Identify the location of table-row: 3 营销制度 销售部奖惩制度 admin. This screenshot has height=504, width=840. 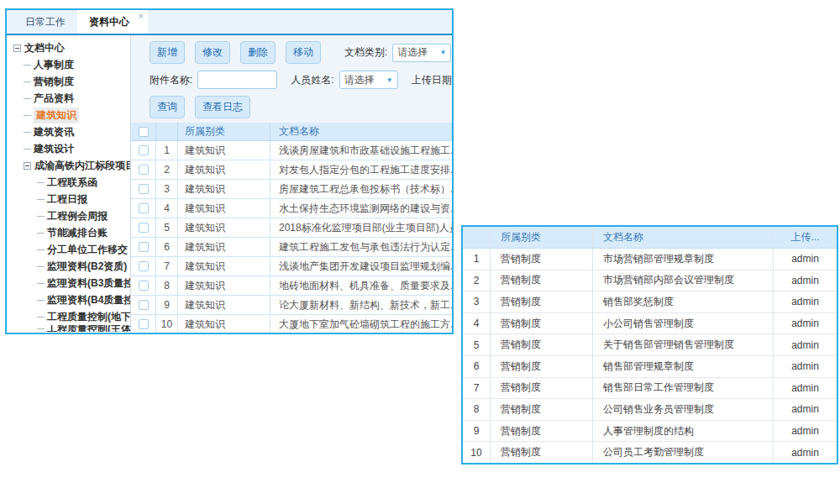
(650, 302).